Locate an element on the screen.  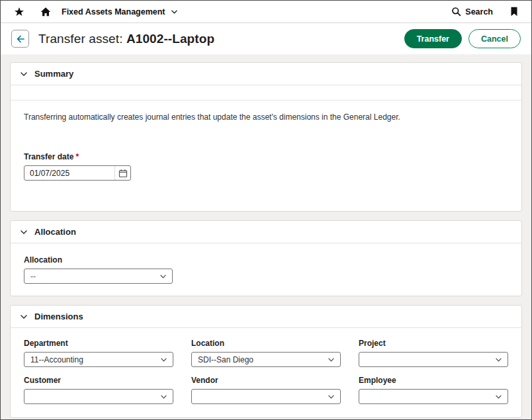
bookmark-icon is located at coordinates (514, 12).